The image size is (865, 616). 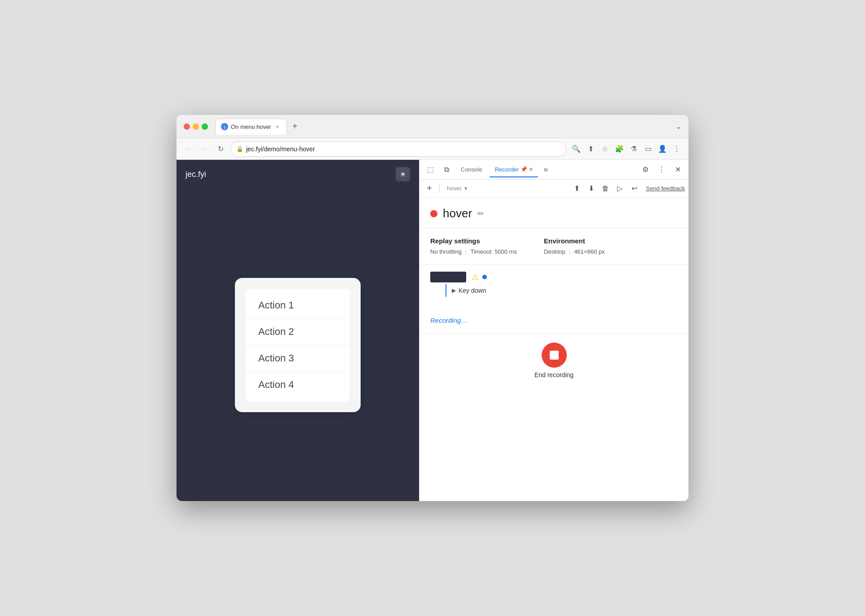 What do you see at coordinates (662, 149) in the screenshot?
I see `account-icon: 👤` at bounding box center [662, 149].